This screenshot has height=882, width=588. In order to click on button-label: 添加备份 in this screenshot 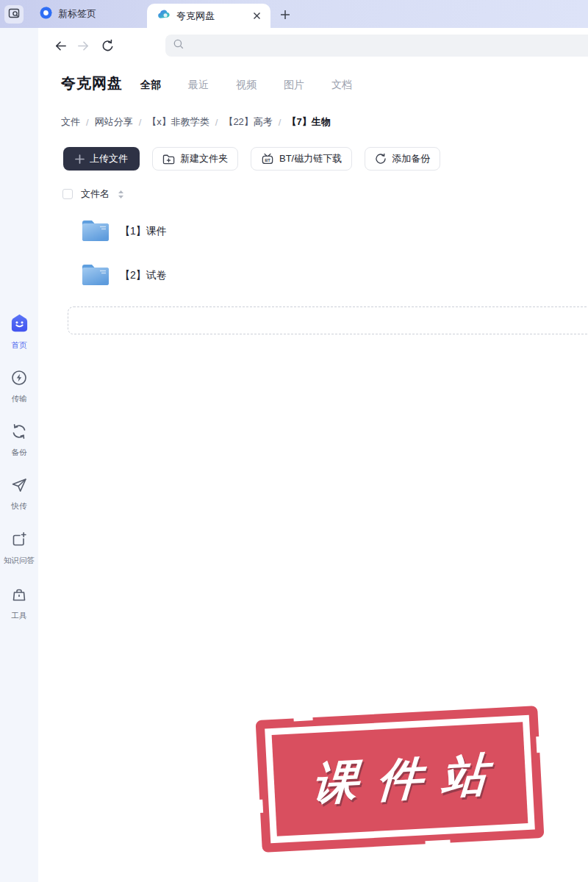, I will do `click(411, 159)`.